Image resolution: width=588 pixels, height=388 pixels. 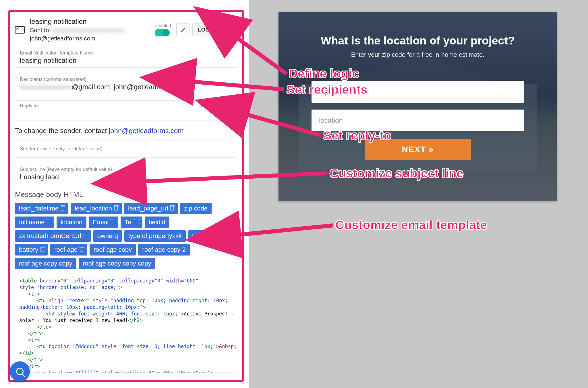 I want to click on annot-define-logic: Define logic, so click(x=324, y=73).